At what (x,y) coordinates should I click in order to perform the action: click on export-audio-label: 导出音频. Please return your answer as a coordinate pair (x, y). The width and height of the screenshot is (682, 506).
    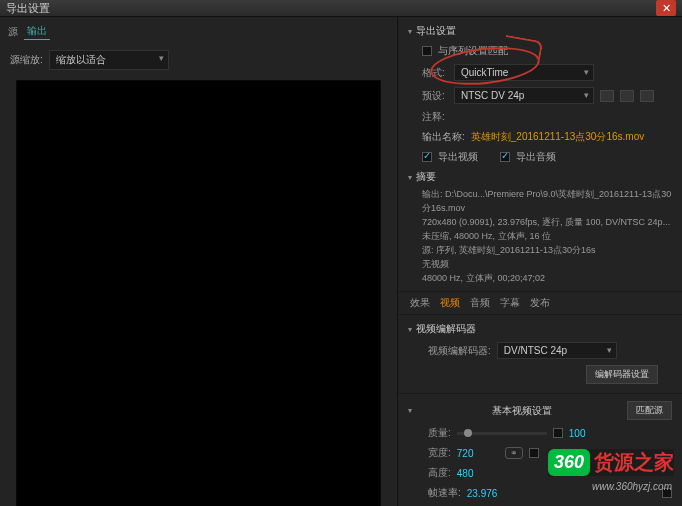
    Looking at the image, I should click on (536, 157).